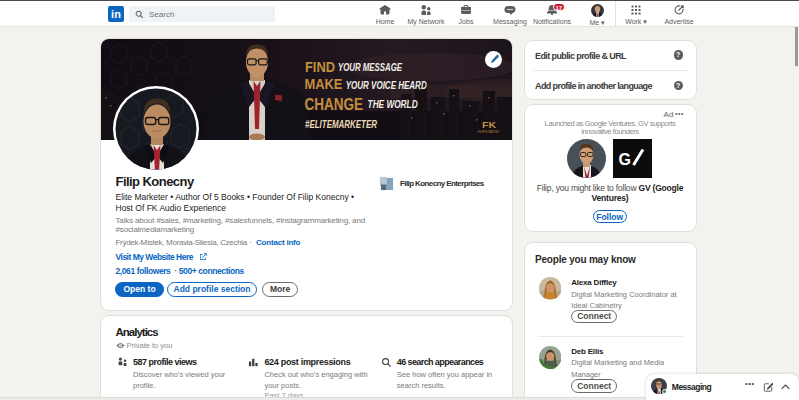 This screenshot has height=400, width=799. Describe the element at coordinates (386, 86) in the screenshot. I see `svg-text: YOUR VOICE HEARD` at that location.